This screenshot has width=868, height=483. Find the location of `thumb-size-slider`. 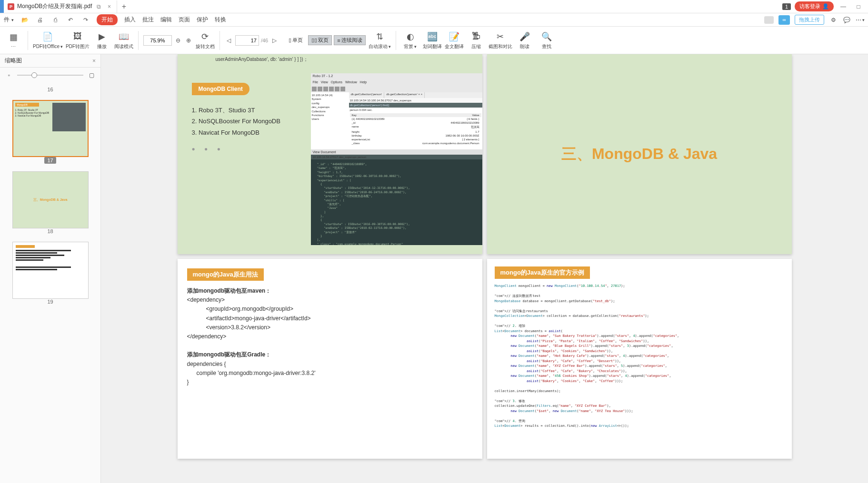

thumb-size-slider is located at coordinates (50, 75).